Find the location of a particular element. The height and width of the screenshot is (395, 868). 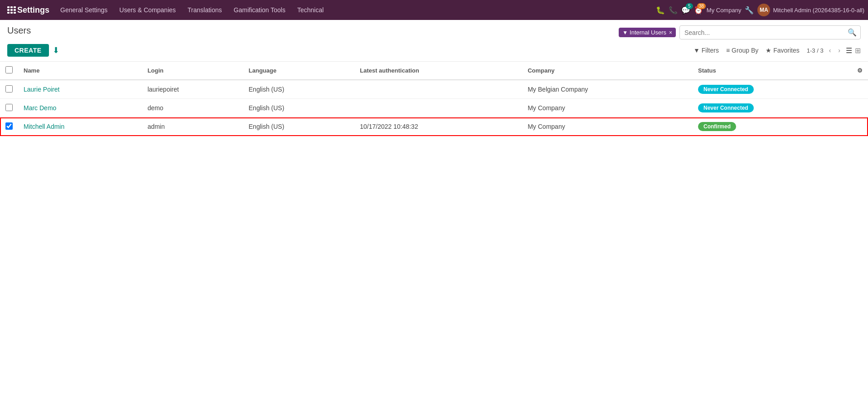

grid-icon is located at coordinates (11, 10).